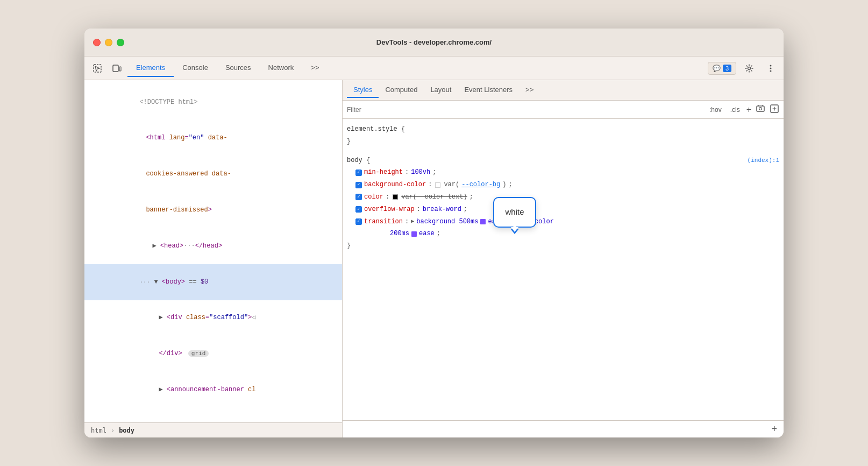  Describe the element at coordinates (743, 68) in the screenshot. I see `toolbar-right: 💬 3` at that location.